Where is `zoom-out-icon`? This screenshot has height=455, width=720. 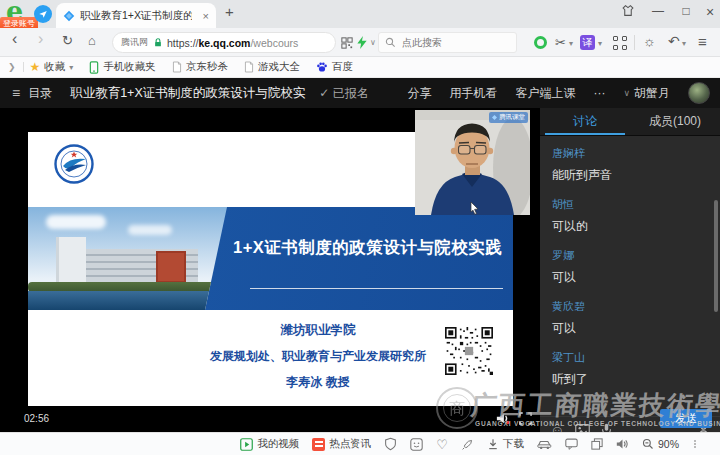
zoom-out-icon is located at coordinates (648, 444).